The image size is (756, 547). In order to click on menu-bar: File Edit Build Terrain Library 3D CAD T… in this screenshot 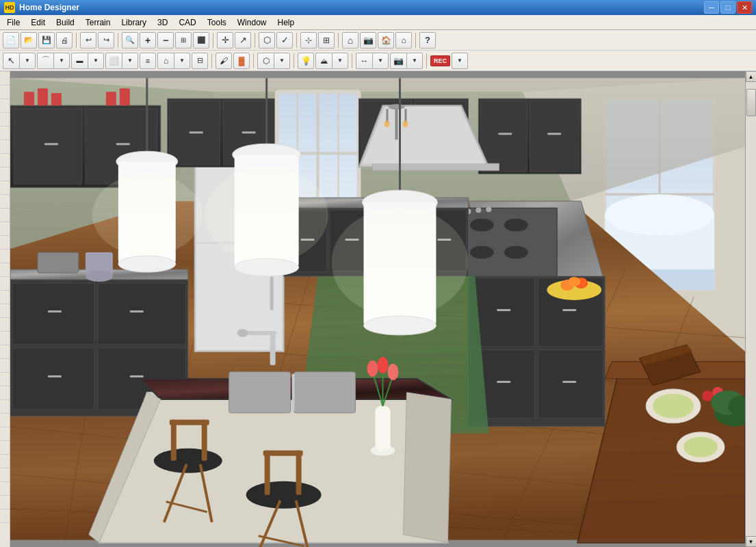, I will do `click(378, 23)`.